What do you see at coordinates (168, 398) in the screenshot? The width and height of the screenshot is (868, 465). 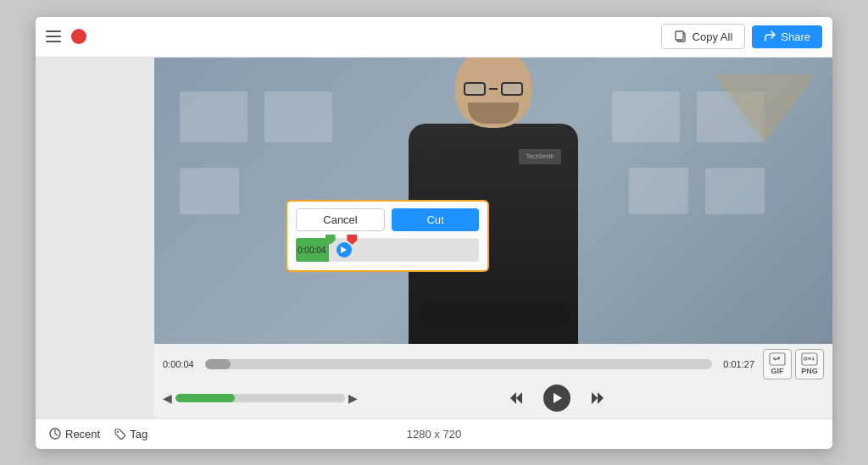 I see `rewind-to-start-icon: ◀` at bounding box center [168, 398].